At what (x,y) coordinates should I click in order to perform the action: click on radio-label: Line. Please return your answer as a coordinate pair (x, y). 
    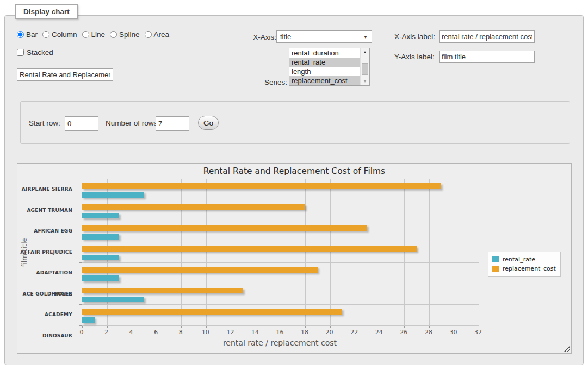
    Looking at the image, I should click on (98, 35).